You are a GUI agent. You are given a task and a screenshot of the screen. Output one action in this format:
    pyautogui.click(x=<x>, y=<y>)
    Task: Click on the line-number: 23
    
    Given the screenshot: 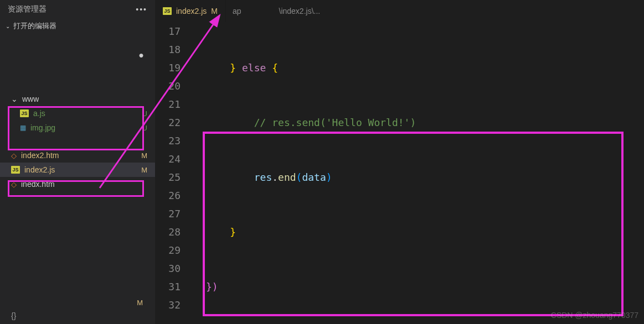 What is the action you would take?
    pyautogui.click(x=168, y=140)
    